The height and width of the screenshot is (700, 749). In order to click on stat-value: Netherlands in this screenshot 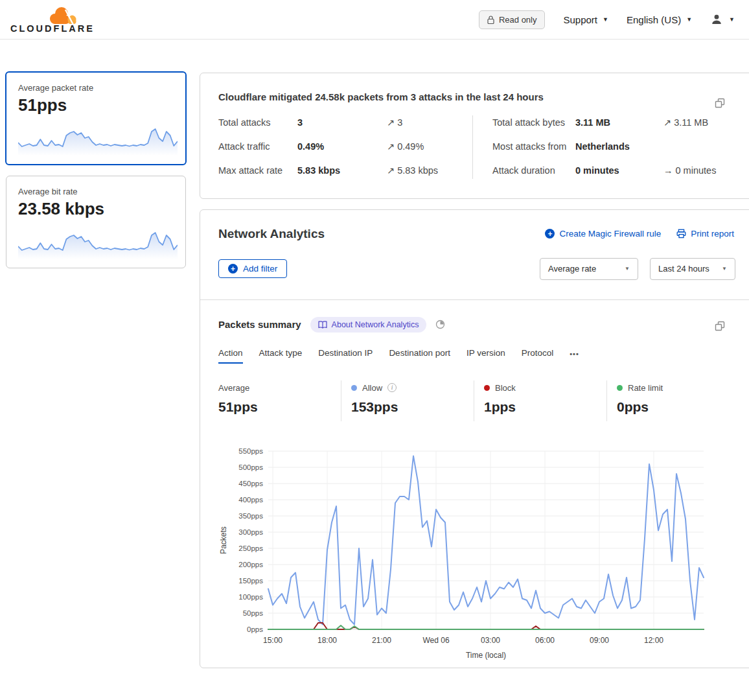, I will do `click(619, 147)`.